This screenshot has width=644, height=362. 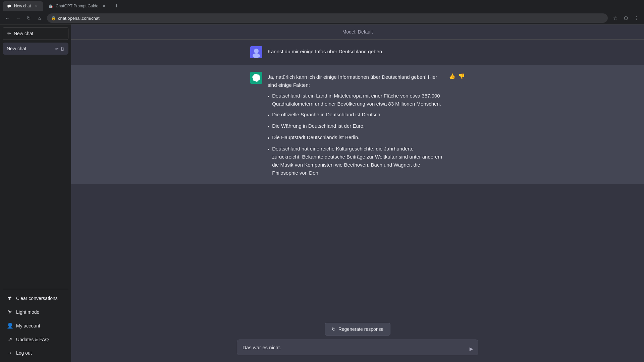 What do you see at coordinates (77, 6) in the screenshot?
I see `tab-inactive: 🤖 ChatGPT Prompt Guide ✕` at bounding box center [77, 6].